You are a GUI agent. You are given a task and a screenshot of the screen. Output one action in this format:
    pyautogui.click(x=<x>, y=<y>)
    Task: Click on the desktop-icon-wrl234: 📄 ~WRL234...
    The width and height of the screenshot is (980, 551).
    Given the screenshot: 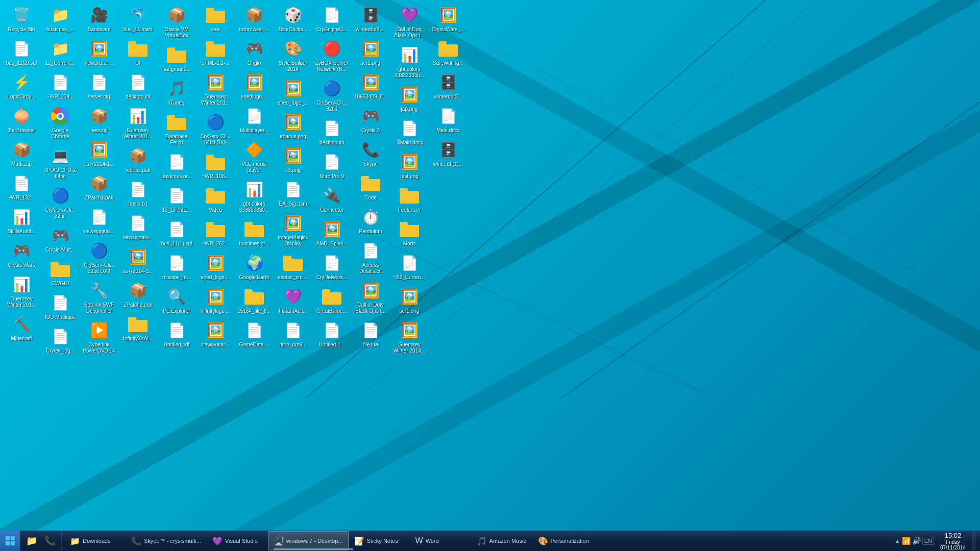 What is the action you would take?
    pyautogui.click(x=60, y=86)
    